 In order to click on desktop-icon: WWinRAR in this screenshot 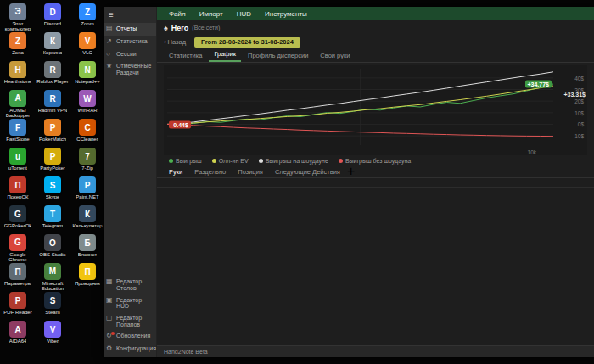, I will do `click(87, 104)`.